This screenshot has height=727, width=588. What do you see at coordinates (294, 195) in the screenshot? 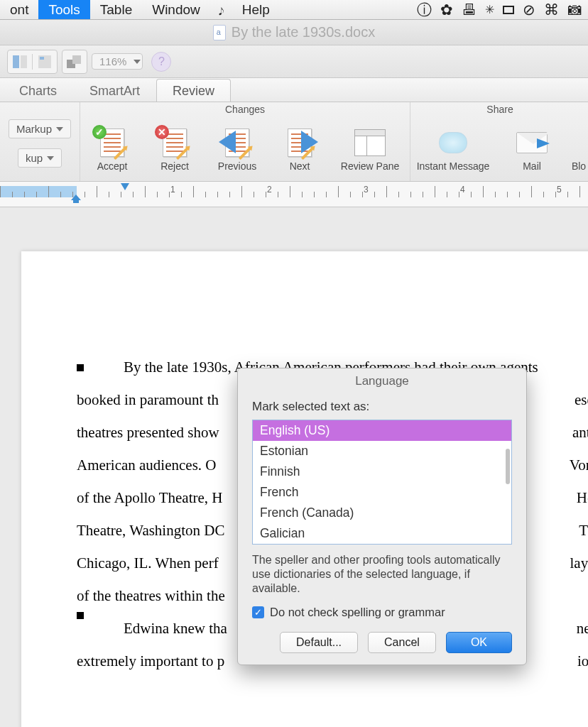
I see `horizontal-ruler: 1 2 3 4 5` at bounding box center [294, 195].